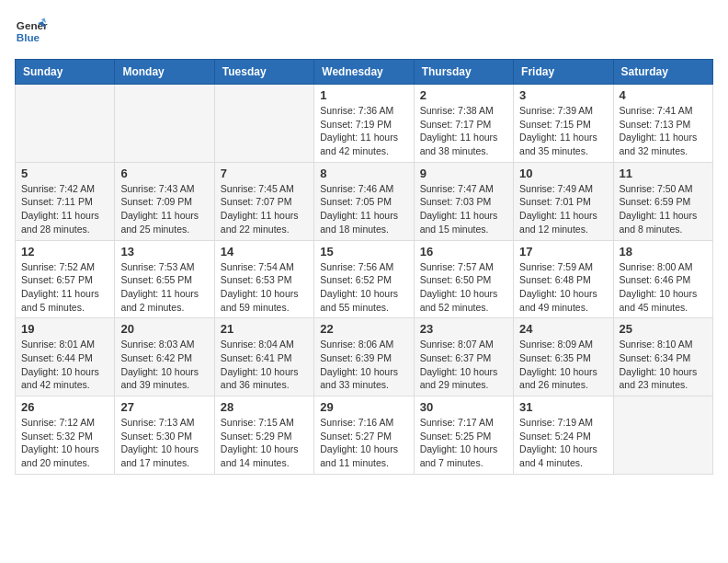 Image resolution: width=728 pixels, height=563 pixels. I want to click on day-number: 15, so click(364, 252).